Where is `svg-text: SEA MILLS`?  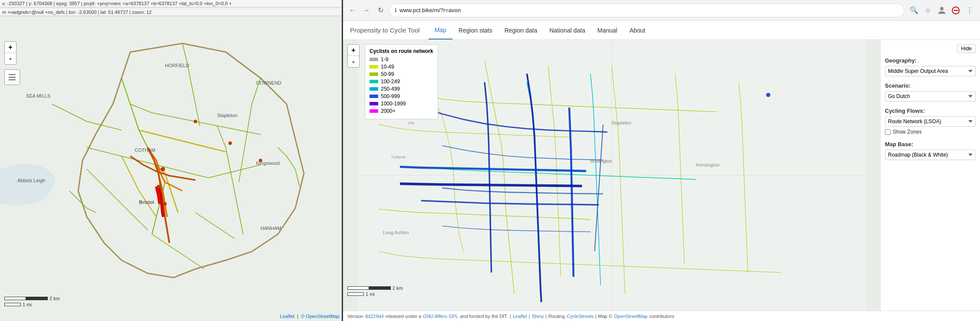
svg-text: SEA MILLS is located at coordinates (38, 96).